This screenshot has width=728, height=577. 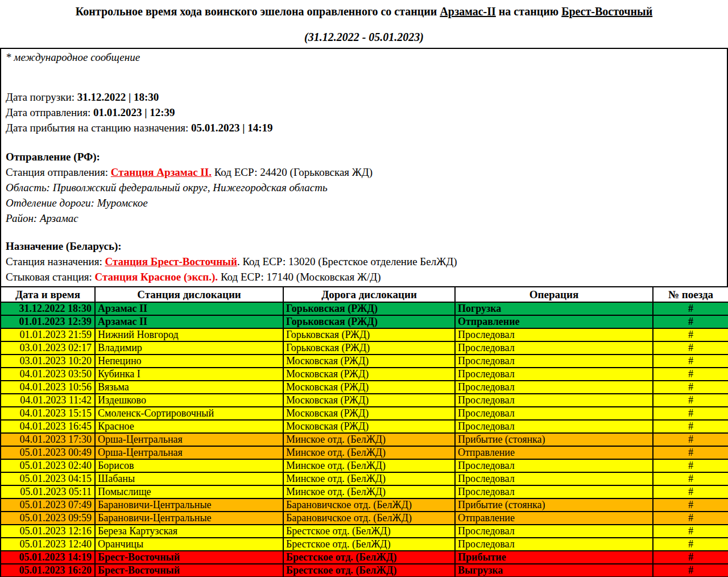 What do you see at coordinates (48, 348) in the screenshot?
I see `cell-datetime: 03.01.2023 02:17` at bounding box center [48, 348].